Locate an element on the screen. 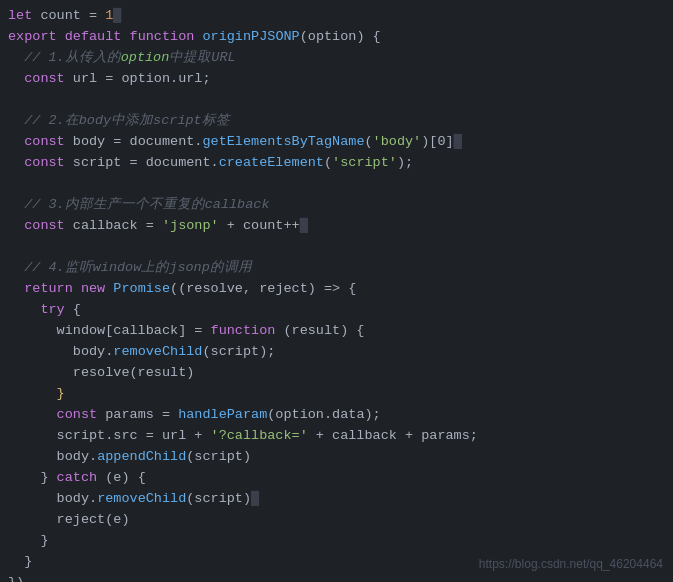 The height and width of the screenshot is (582, 673). code-line-14: return new Promise((resolve, reject) => … is located at coordinates (336, 290).